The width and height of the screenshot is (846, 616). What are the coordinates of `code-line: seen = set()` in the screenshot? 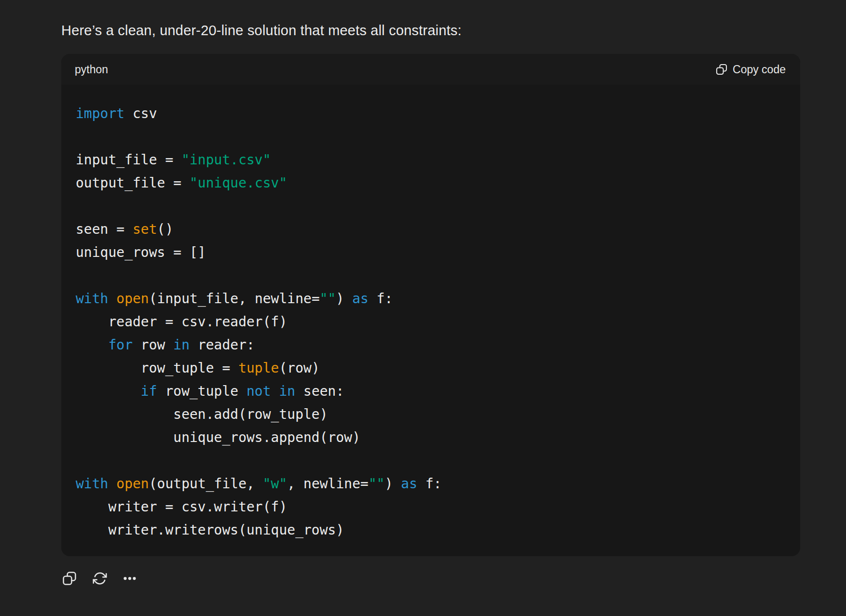 It's located at (430, 229).